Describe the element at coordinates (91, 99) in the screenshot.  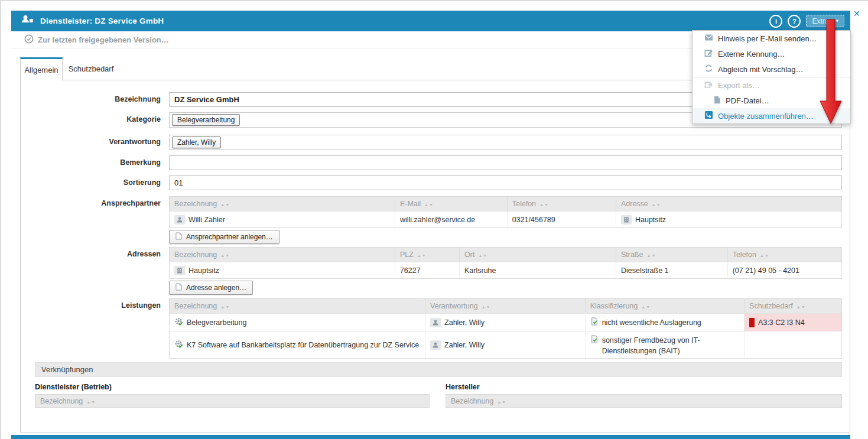
I see `bezeichnung-label: Bezeichnung` at that location.